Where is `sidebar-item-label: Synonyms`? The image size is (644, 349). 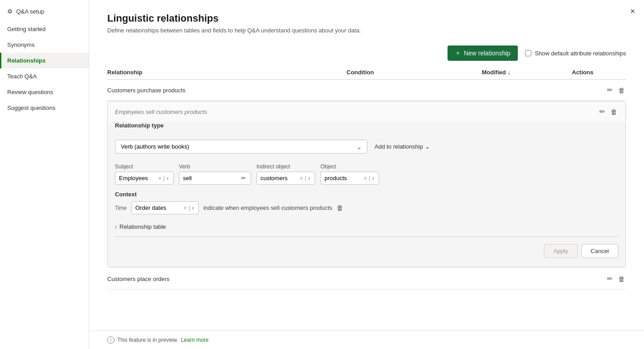 sidebar-item-label: Synonyms is located at coordinates (21, 45).